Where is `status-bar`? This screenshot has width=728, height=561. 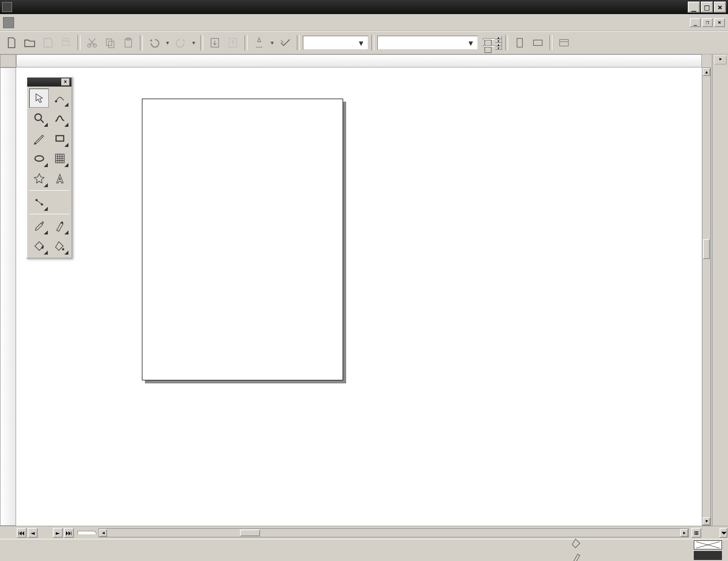 status-bar is located at coordinates (364, 550).